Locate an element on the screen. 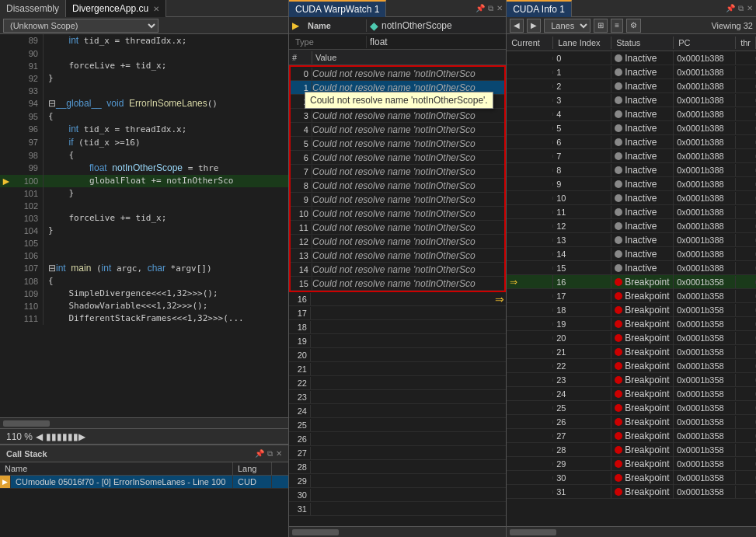 The height and width of the screenshot is (537, 756). scroll-thumb is located at coordinates (26, 424).